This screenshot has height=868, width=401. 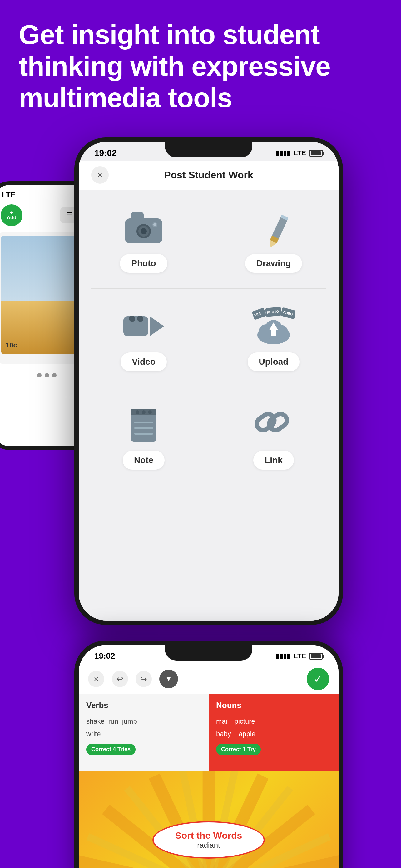 What do you see at coordinates (144, 460) in the screenshot?
I see `note-label: Note` at bounding box center [144, 460].